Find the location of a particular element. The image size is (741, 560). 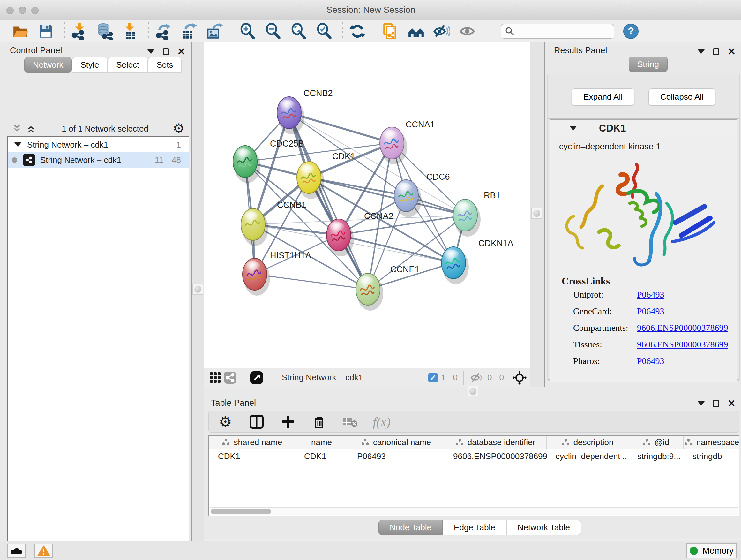

column-header-namespace: namespace is located at coordinates (712, 442).